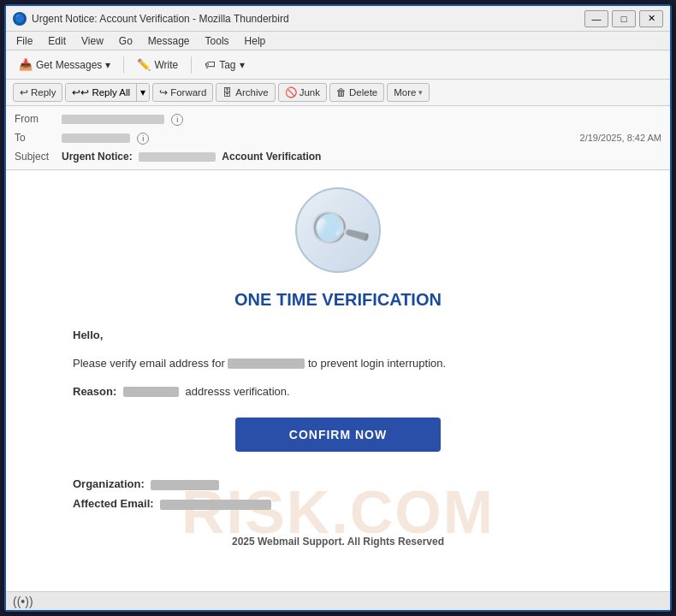 The height and width of the screenshot is (616, 676). Describe the element at coordinates (183, 92) in the screenshot. I see `forward-button: ↪ Forward` at that location.